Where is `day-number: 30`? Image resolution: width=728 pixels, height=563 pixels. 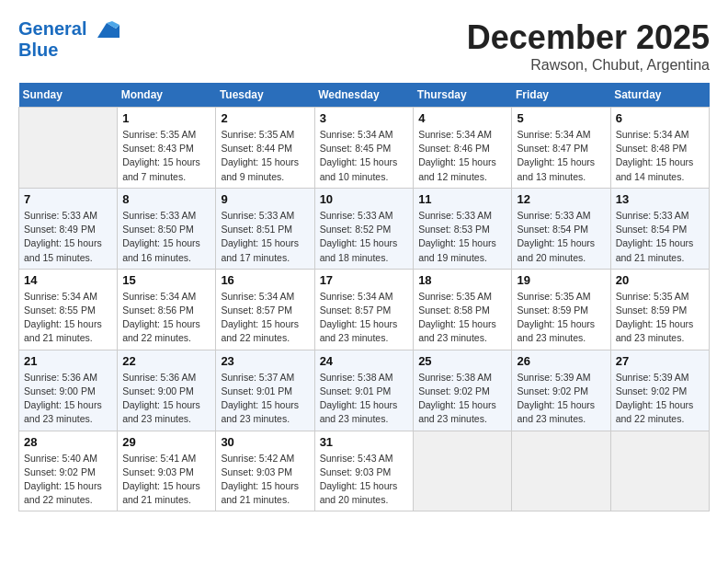 day-number: 30 is located at coordinates (265, 442).